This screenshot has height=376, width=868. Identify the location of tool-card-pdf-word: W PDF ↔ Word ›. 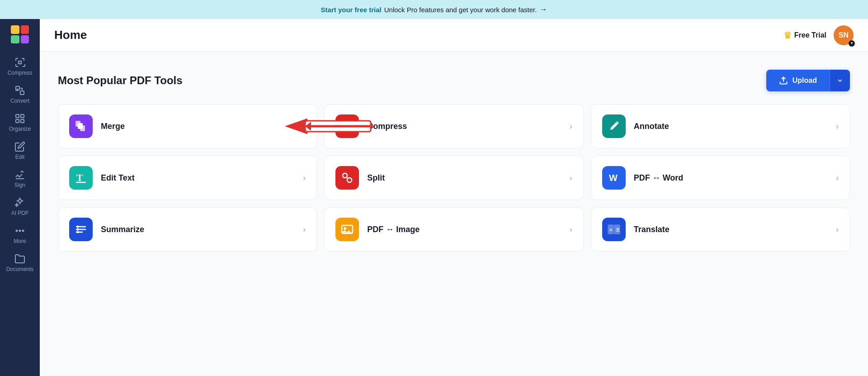
(721, 178).